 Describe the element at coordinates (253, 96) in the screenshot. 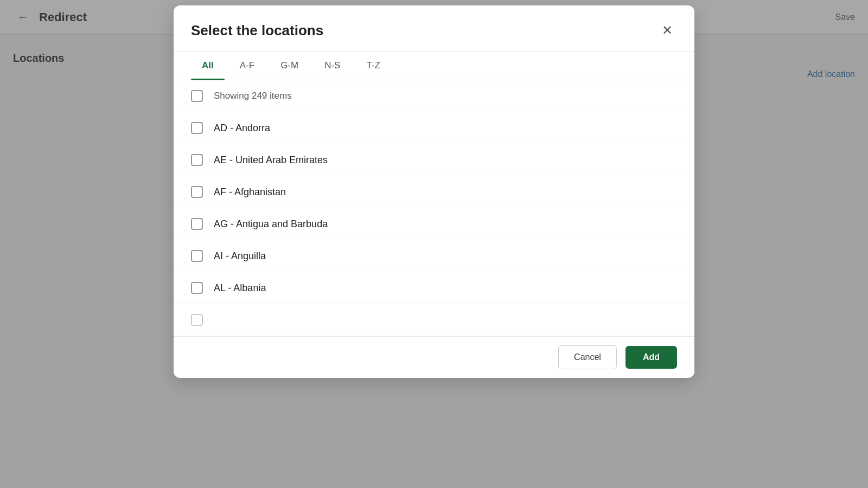

I see `item-count-label: Showing 249 items` at that location.